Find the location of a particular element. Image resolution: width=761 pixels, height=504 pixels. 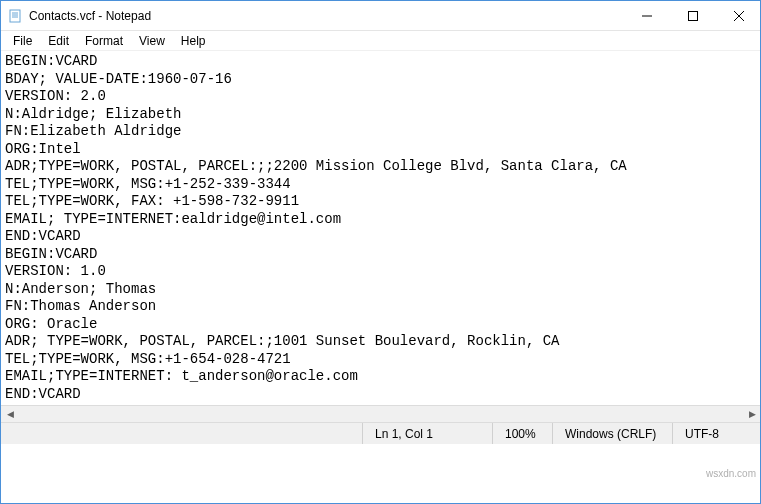

status-encoding: UTF-8 is located at coordinates (716, 434).